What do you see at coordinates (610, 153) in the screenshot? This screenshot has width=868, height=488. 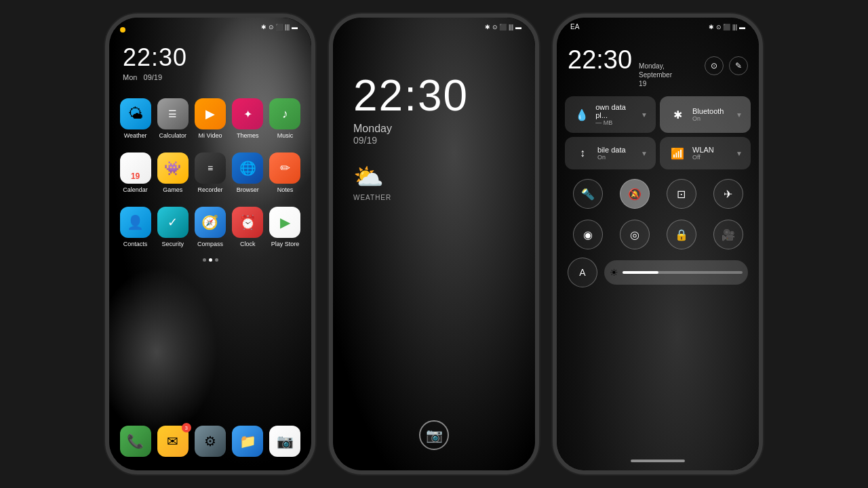 I see `qs-tile-mobile: ↕ bile data On ▼` at bounding box center [610, 153].